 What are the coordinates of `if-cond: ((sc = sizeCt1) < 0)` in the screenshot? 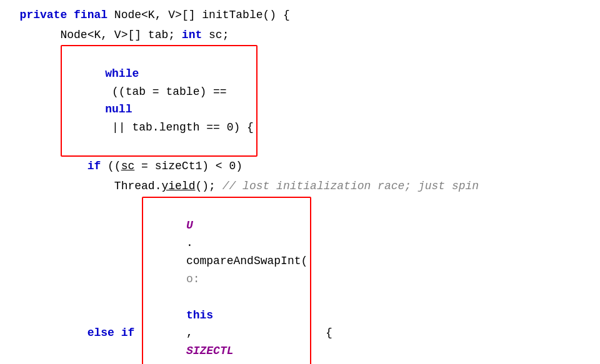 It's located at (171, 166).